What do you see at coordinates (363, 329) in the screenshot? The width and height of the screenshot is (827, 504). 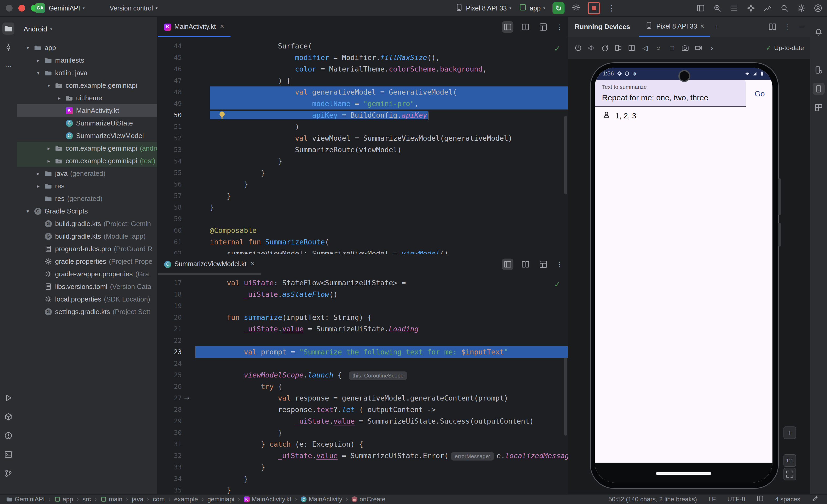 I see `code-line-21: 21 _uiState.value = SummarizeUiState.Loa…` at bounding box center [363, 329].